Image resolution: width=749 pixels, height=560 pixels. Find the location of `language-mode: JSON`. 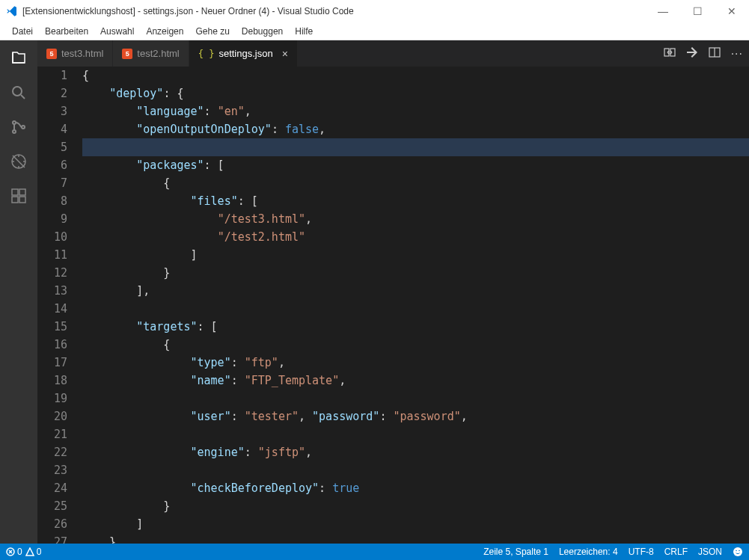

language-mode: JSON is located at coordinates (710, 552).